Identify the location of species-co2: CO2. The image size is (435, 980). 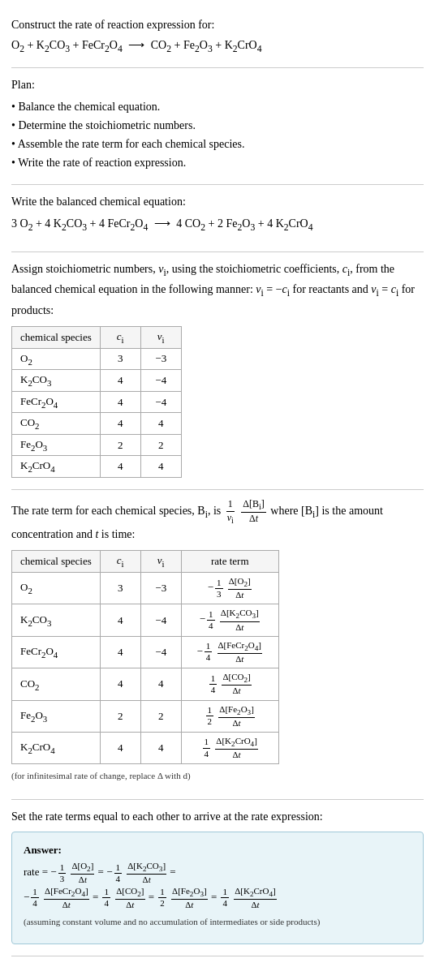
(57, 423).